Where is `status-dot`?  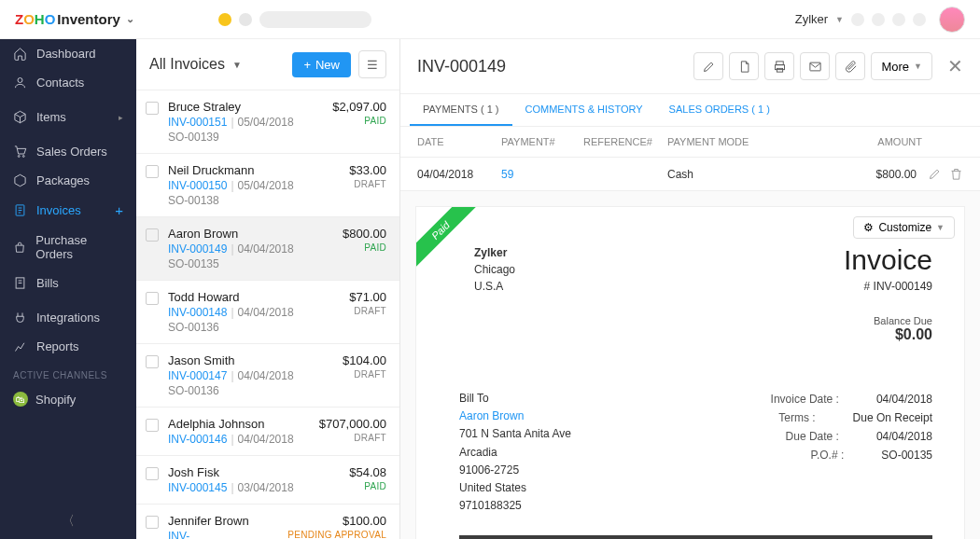 status-dot is located at coordinates (225, 20).